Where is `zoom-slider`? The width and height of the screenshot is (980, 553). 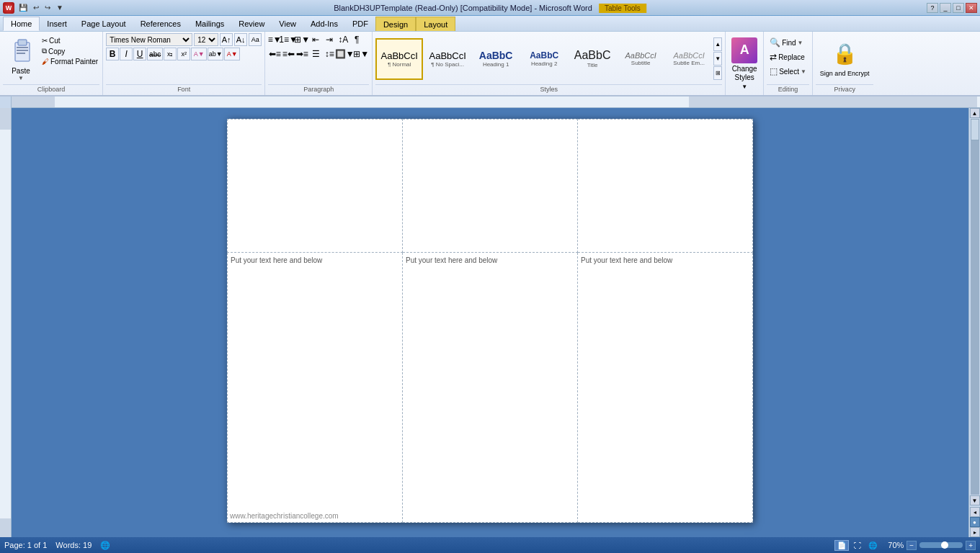 zoom-slider is located at coordinates (941, 545).